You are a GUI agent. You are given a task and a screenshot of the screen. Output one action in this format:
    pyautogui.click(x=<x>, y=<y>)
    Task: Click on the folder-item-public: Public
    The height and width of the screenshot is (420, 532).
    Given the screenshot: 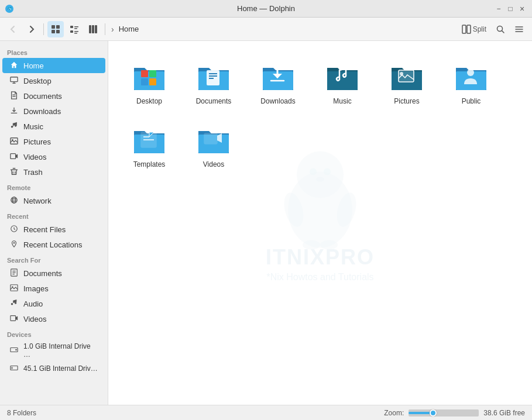 What is the action you would take?
    pyautogui.click(x=471, y=81)
    